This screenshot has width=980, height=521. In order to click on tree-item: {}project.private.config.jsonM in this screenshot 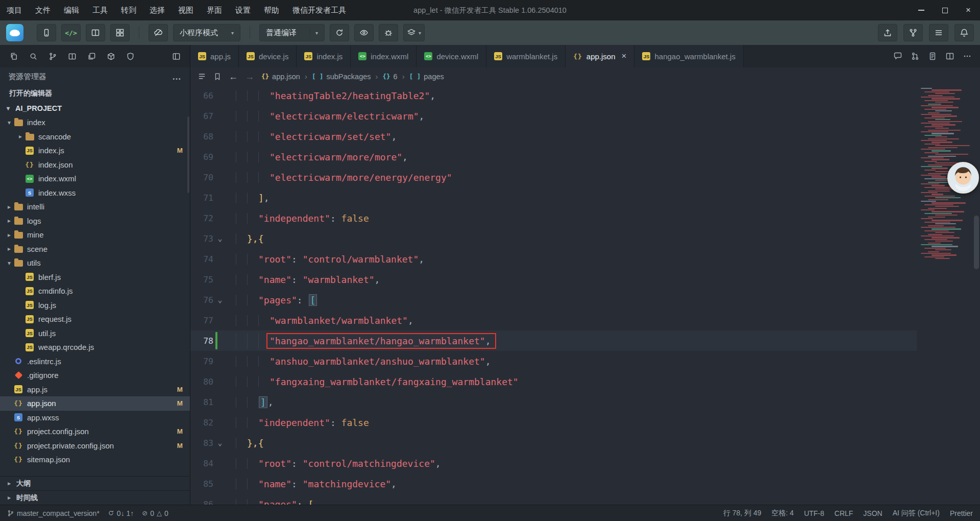, I will do `click(95, 446)`.